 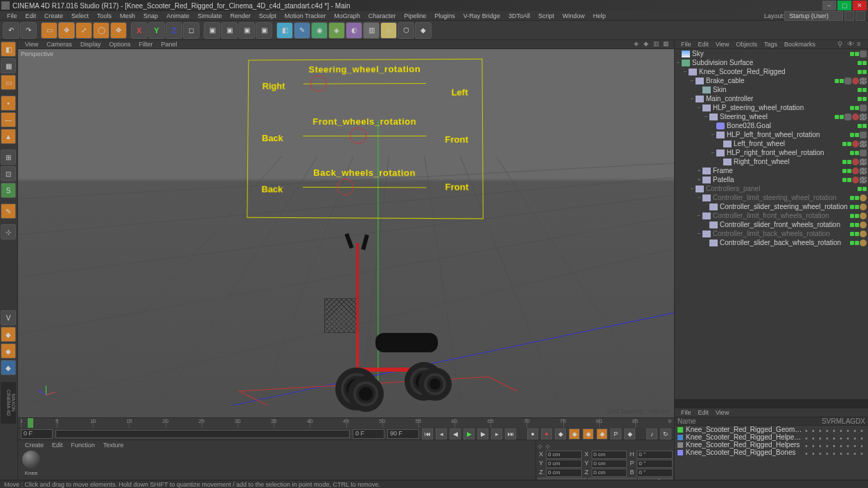 I want to click on render-pv-button: ▣, so click(x=247, y=30).